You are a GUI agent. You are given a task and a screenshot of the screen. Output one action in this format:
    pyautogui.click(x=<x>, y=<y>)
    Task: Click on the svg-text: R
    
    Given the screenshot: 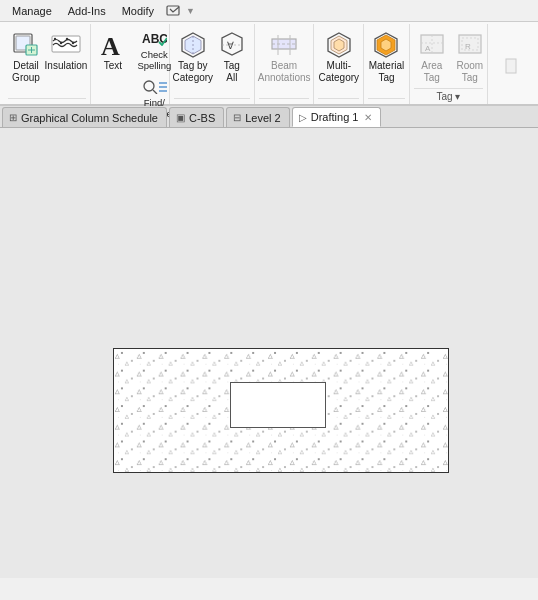 What is the action you would take?
    pyautogui.click(x=468, y=46)
    